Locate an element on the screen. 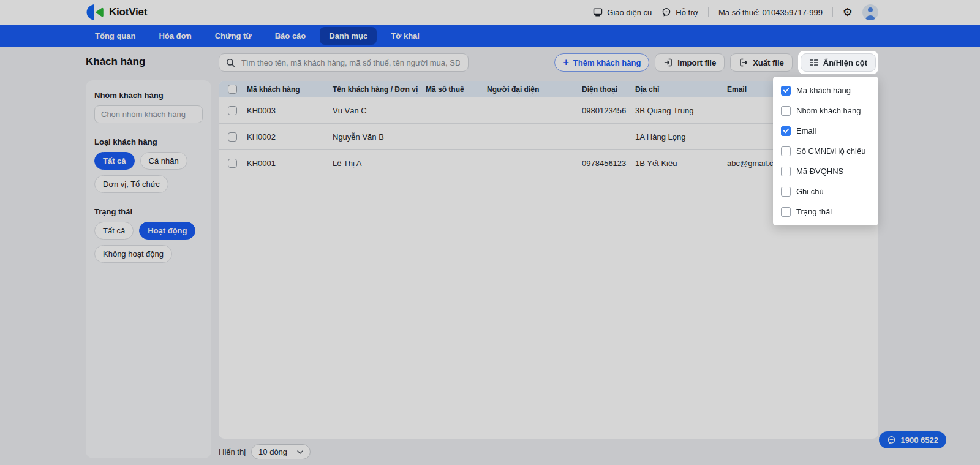  group-filter-label: Nhóm khách hàng is located at coordinates (148, 96).